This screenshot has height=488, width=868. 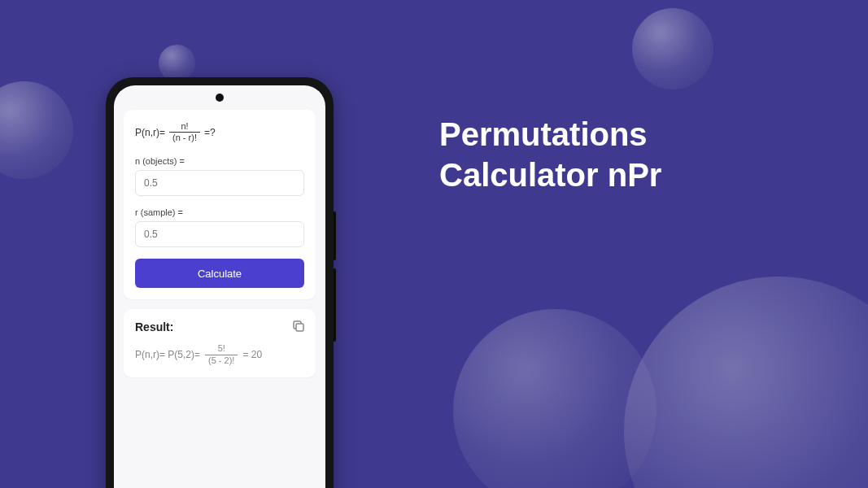 I want to click on result-fraction: 5! (5 - 2)!, so click(x=221, y=355).